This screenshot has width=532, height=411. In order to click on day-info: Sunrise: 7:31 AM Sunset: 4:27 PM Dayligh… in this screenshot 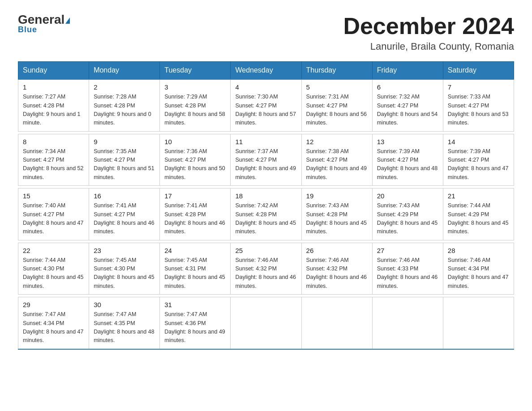, I will do `click(337, 110)`.